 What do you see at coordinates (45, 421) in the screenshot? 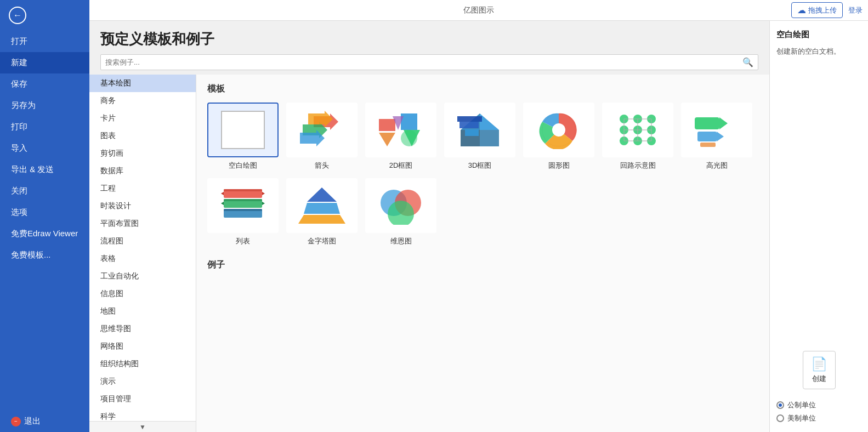
I see `sidebar-item-logout: − 退出` at bounding box center [45, 421].